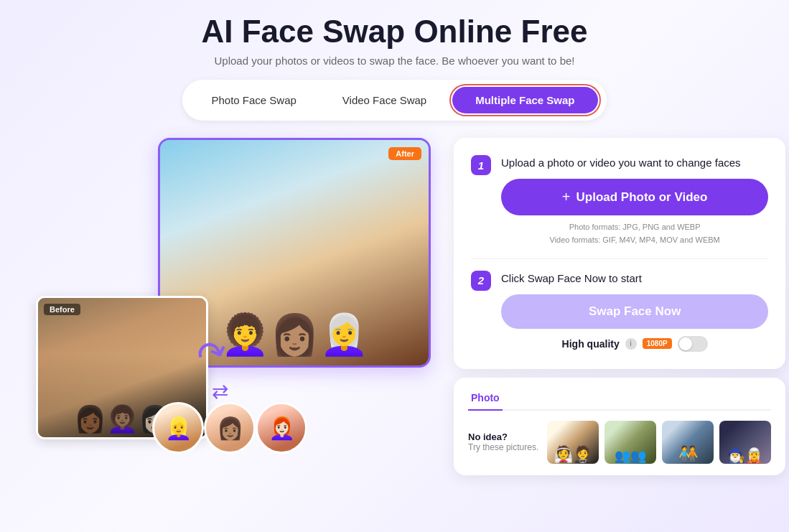 The width and height of the screenshot is (789, 532). I want to click on no-idea-label: No idea?, so click(503, 437).